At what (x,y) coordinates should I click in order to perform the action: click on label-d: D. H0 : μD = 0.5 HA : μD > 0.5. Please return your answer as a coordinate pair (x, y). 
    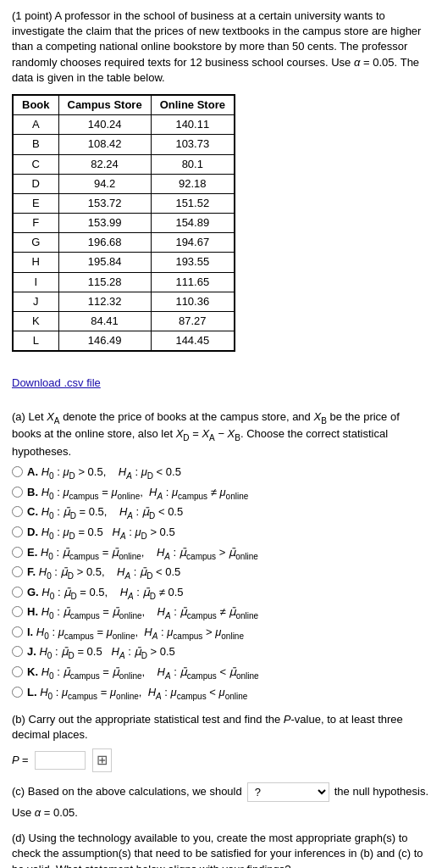
    Looking at the image, I should click on (102, 534).